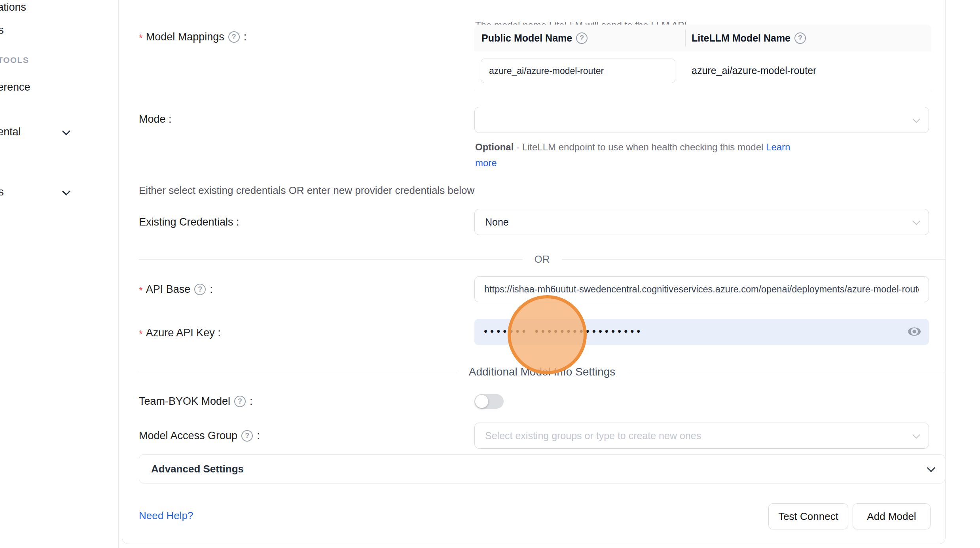  I want to click on sidebar: ations s TOOLS erence ental s, so click(59, 274).